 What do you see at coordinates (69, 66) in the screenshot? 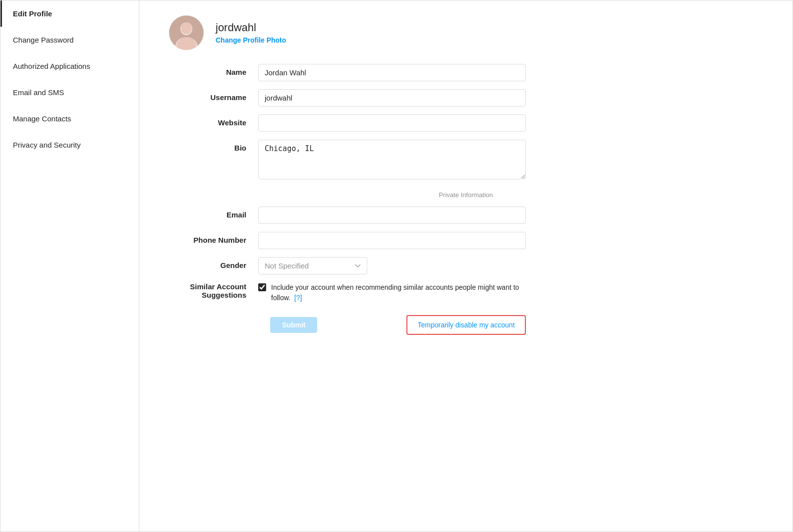
I see `sidebar-item-authorized-applications: Authorized Applications` at bounding box center [69, 66].